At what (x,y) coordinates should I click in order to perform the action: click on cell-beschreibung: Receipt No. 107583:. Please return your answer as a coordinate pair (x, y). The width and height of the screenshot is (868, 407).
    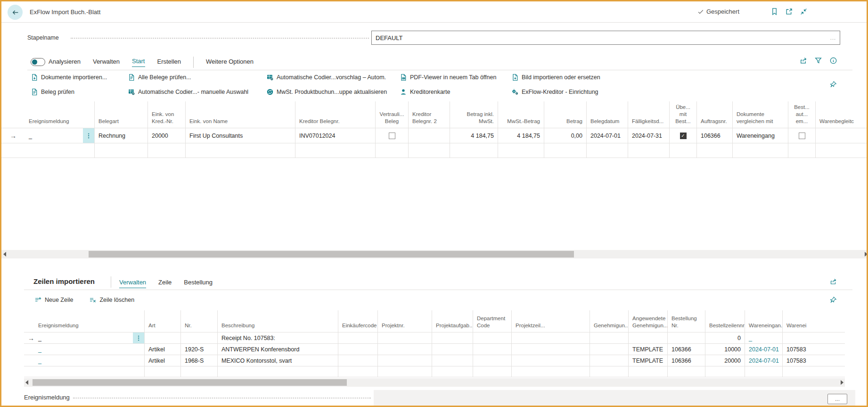
    Looking at the image, I should click on (278, 338).